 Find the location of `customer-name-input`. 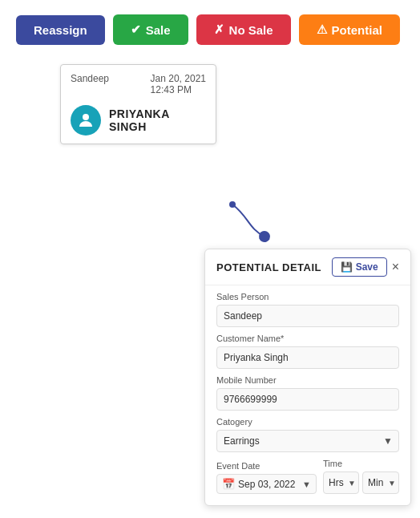

customer-name-input is located at coordinates (308, 358).